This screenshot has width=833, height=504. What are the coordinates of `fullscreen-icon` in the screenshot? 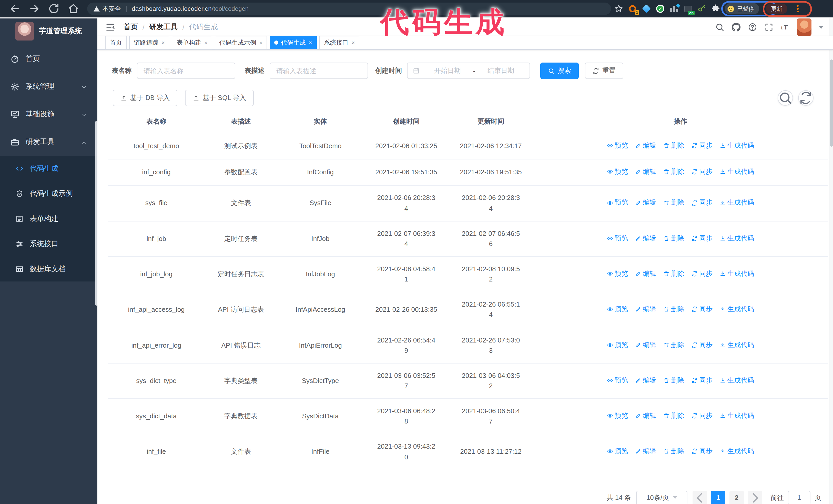 It's located at (769, 27).